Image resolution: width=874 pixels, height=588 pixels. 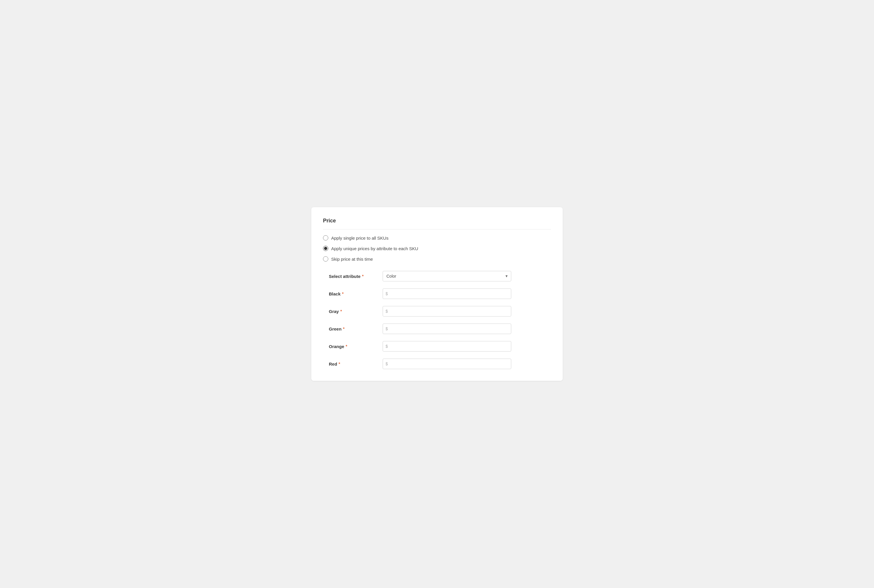 What do you see at coordinates (437, 320) in the screenshot?
I see `form-section: Select attribute * Color Size Material ▼…` at bounding box center [437, 320].